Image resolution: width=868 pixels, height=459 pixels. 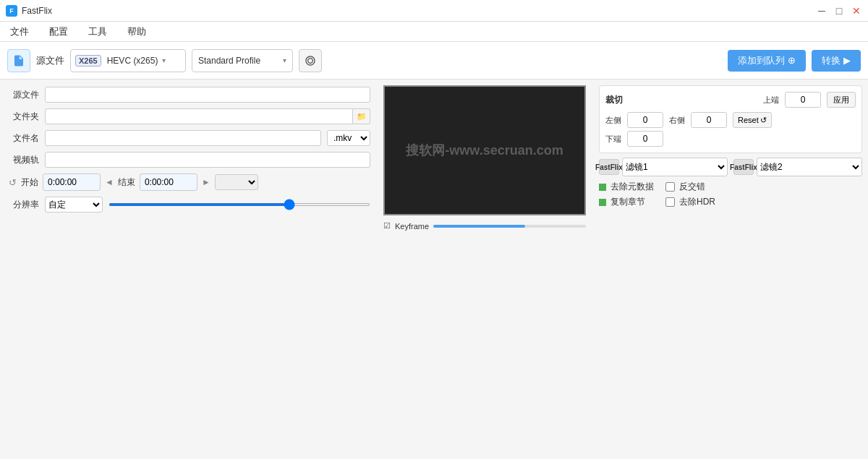 What do you see at coordinates (609, 167) in the screenshot?
I see `fastflix-badge: FastFlix` at bounding box center [609, 167].